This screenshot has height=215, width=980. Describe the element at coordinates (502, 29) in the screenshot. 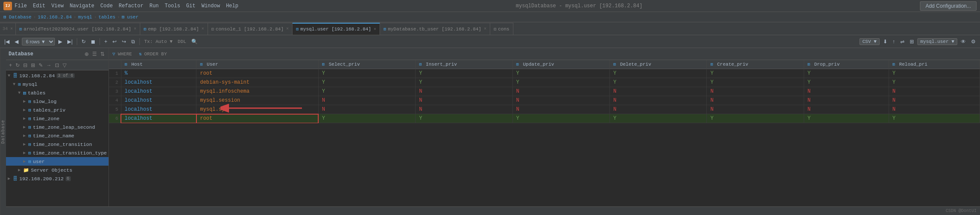

I see `tab-cons: ⊡ cons` at that location.